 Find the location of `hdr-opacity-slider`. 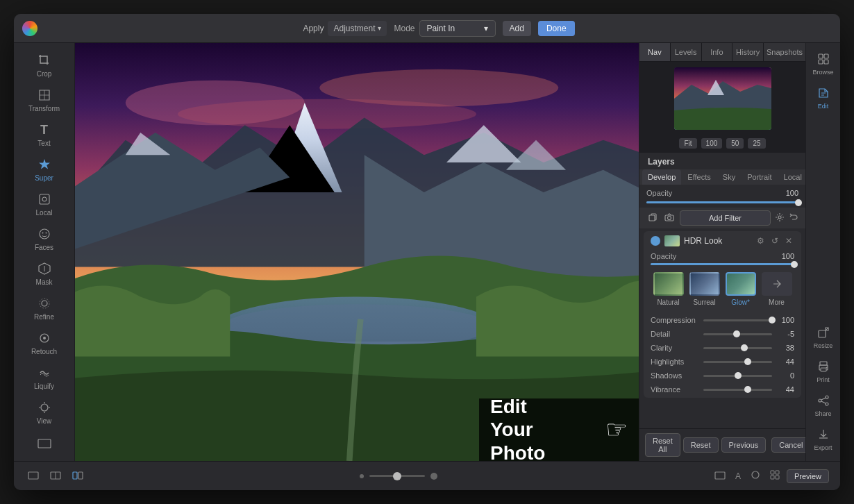

hdr-opacity-slider is located at coordinates (722, 264).